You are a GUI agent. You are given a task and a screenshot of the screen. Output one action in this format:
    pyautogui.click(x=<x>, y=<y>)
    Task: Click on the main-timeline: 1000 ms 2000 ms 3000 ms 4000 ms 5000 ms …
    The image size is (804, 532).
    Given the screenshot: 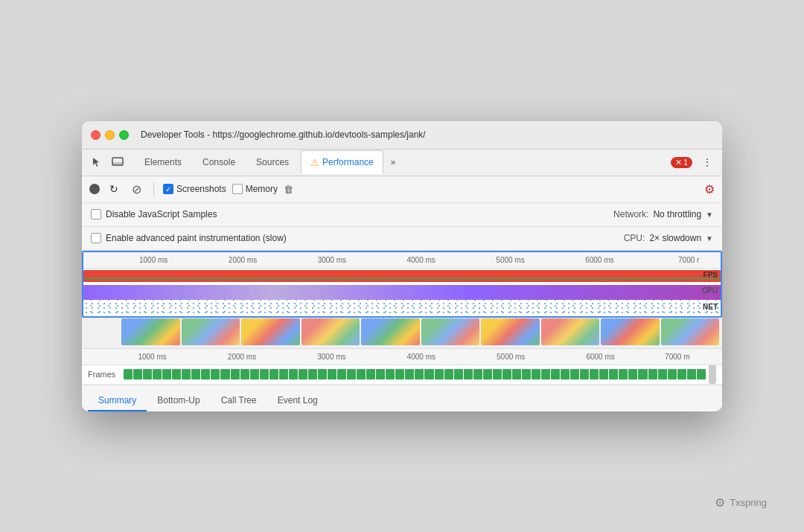 What is the action you would take?
    pyautogui.click(x=402, y=351)
    